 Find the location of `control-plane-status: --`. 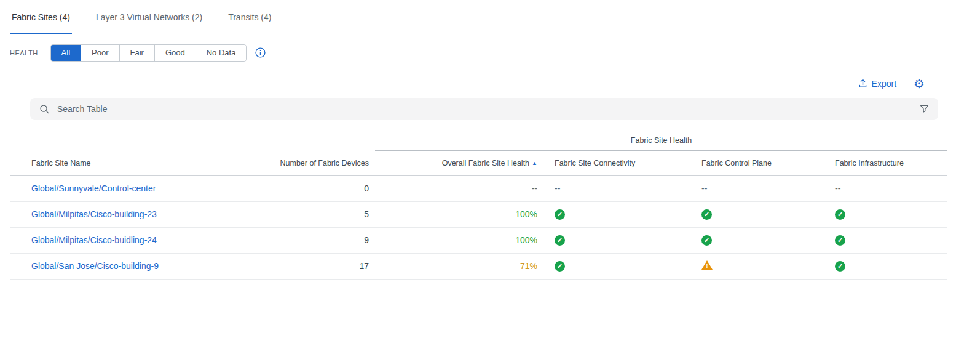

control-plane-status: -- is located at coordinates (761, 188).